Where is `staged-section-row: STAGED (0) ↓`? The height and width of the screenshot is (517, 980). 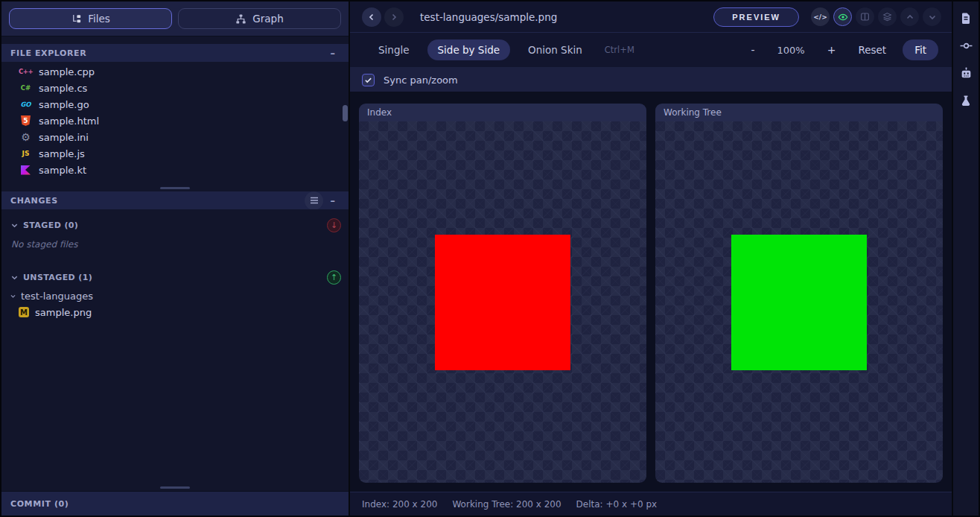
staged-section-row: STAGED (0) ↓ is located at coordinates (175, 225).